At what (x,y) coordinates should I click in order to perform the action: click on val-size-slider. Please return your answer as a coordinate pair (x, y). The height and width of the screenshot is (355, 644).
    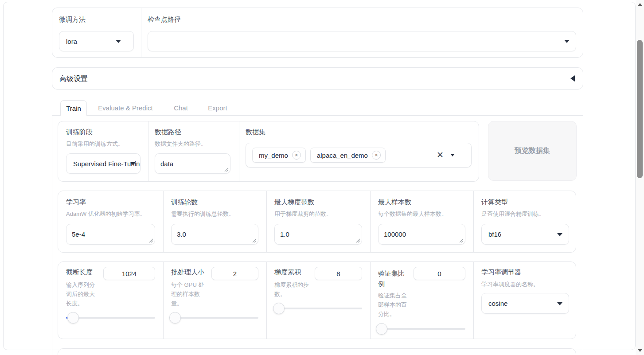
    Looking at the image, I should click on (421, 329).